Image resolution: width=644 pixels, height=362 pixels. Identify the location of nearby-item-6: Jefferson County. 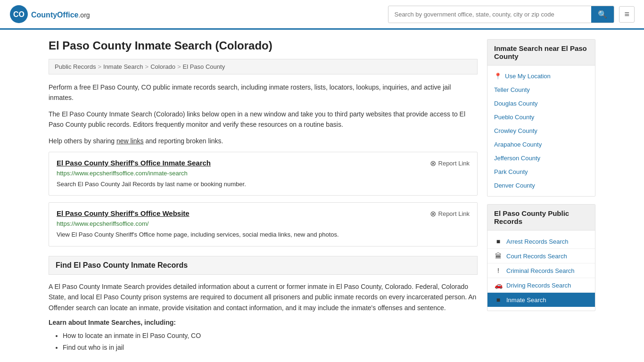
(541, 158).